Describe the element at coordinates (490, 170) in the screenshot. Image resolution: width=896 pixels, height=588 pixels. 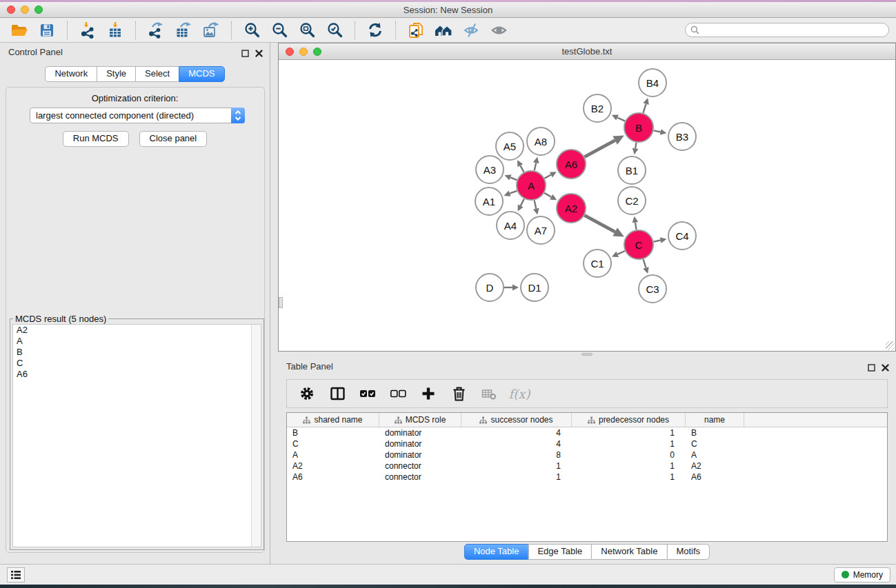
I see `graph-node-A3: A3` at that location.